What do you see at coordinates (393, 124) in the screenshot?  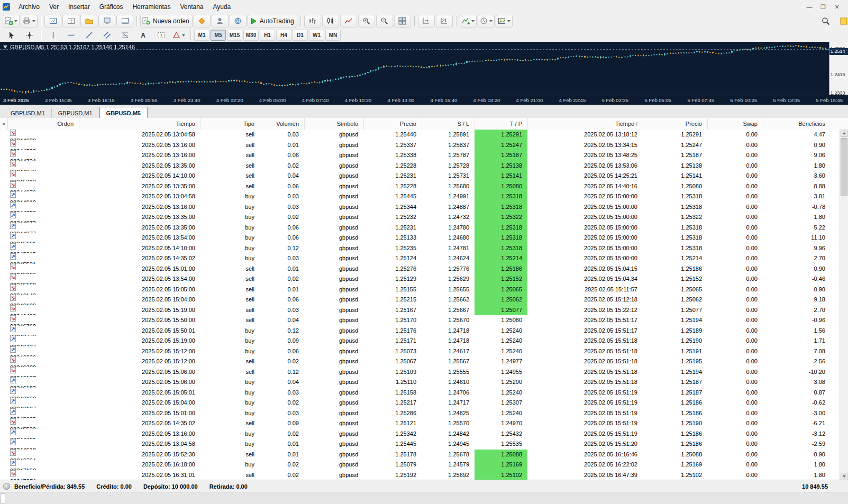 I see `col-header-precio: Precio` at bounding box center [393, 124].